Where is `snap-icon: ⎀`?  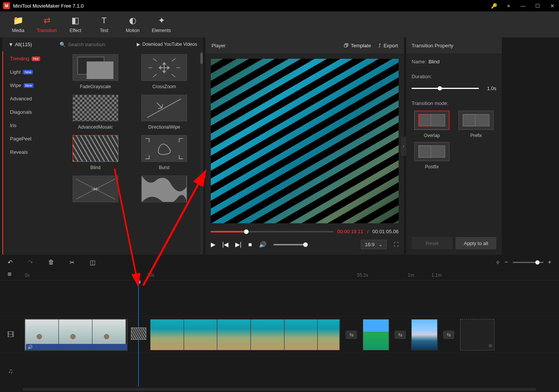
snap-icon: ⎀ is located at coordinates (498, 262).